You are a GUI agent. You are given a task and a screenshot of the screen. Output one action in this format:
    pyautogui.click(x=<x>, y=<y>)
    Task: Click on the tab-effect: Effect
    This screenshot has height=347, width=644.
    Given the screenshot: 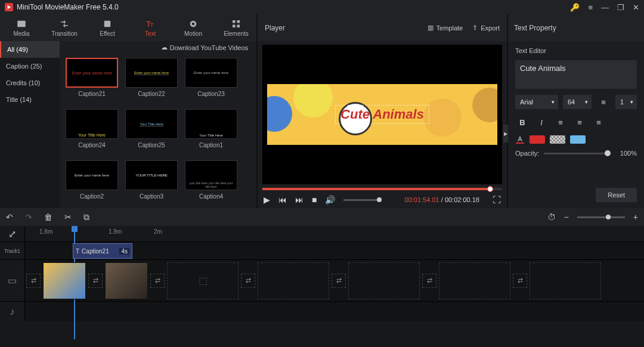 What is the action you would take?
    pyautogui.click(x=107, y=27)
    